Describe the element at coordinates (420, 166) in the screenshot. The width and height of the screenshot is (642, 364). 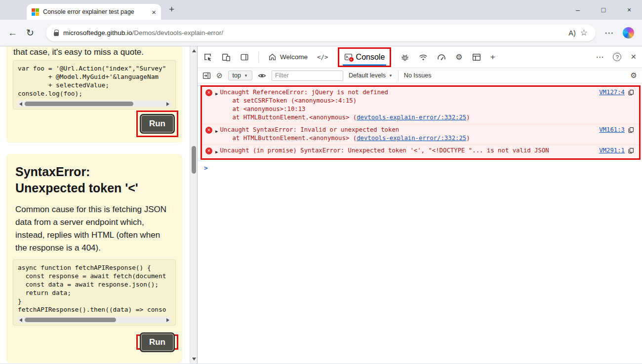
I see `console-prompt: >` at that location.